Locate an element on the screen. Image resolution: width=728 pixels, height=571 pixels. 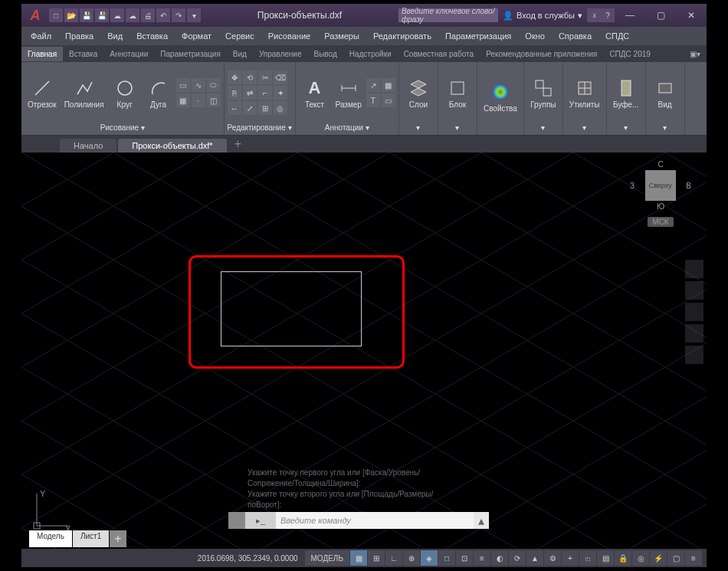
erase-icon: ⌫ is located at coordinates (280, 77).